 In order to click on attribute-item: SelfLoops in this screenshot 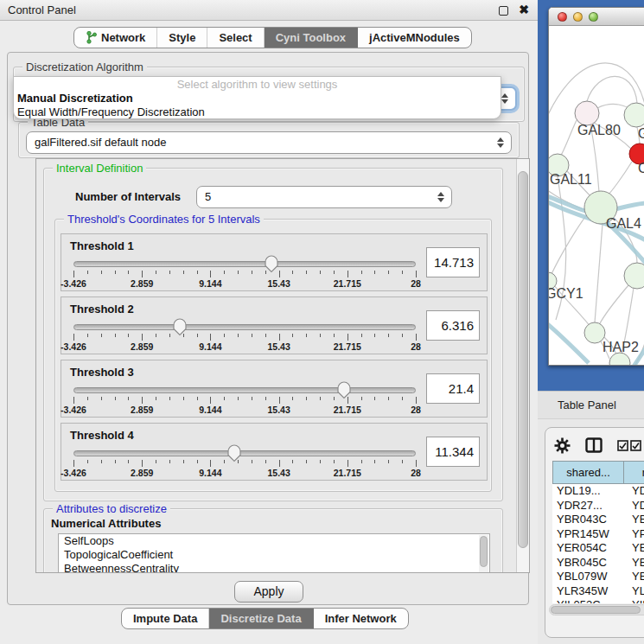, I will do `click(274, 541)`.